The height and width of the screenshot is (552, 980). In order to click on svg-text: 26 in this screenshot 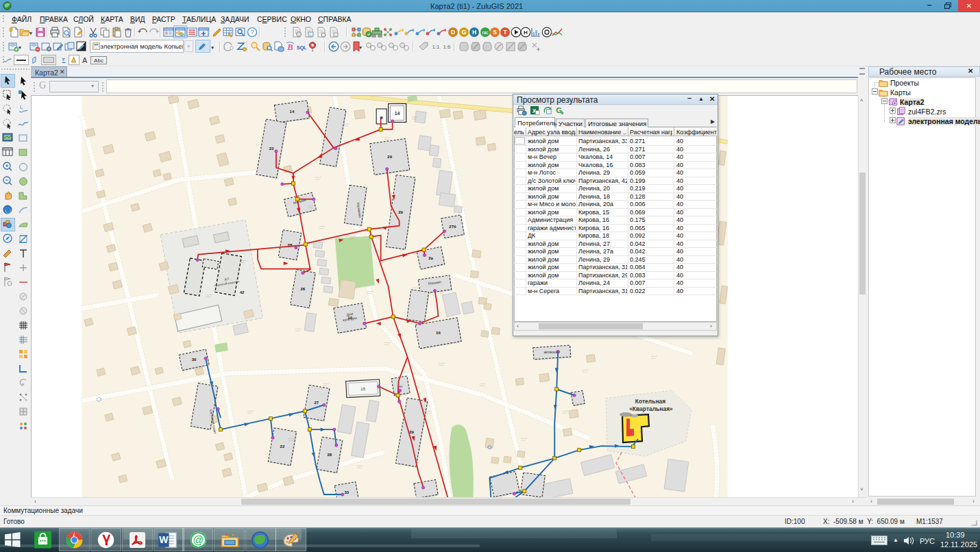, I will do `click(303, 289)`.